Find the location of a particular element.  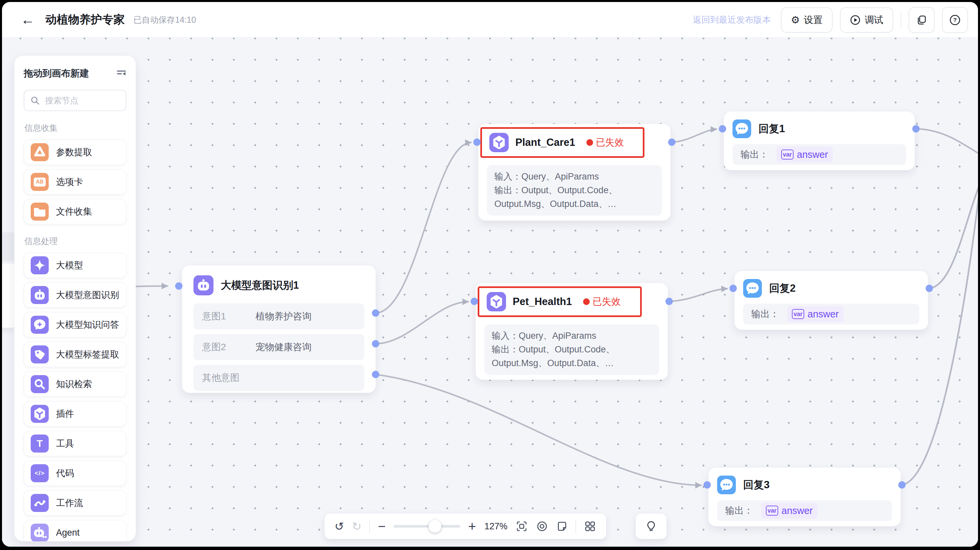

palette-item-plugin: 插件 is located at coordinates (75, 414).